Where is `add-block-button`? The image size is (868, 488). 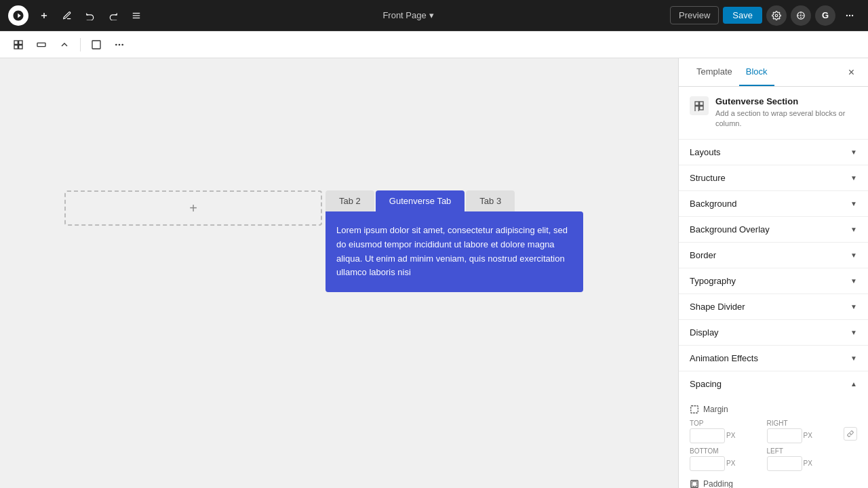 add-block-button is located at coordinates (44, 16).